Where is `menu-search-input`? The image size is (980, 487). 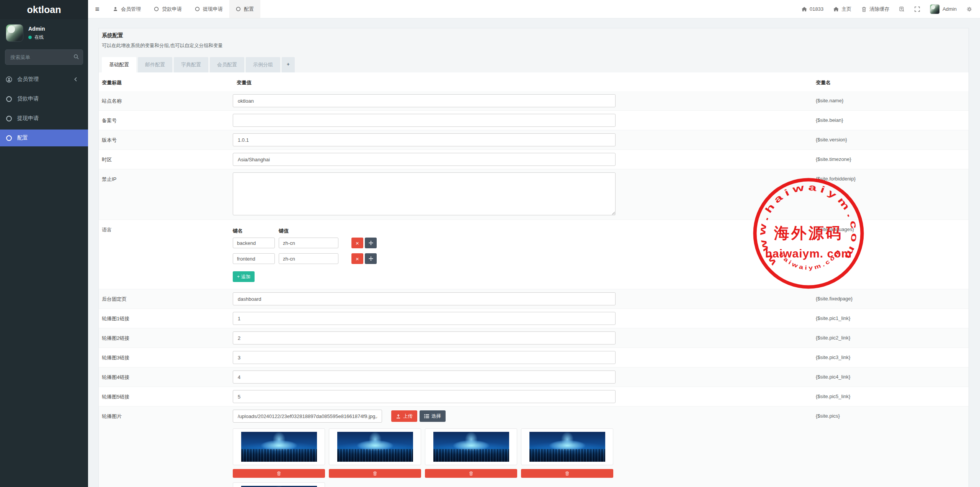 menu-search-input is located at coordinates (44, 57).